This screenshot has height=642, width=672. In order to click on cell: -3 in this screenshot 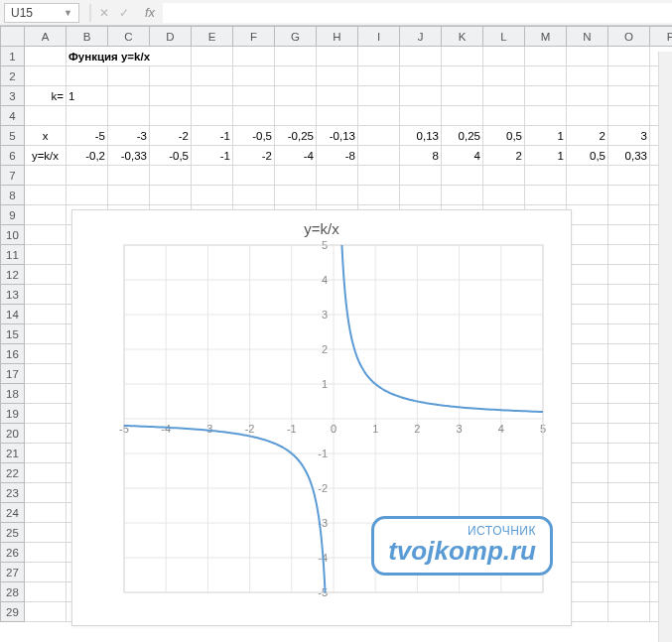, I will do `click(129, 136)`.